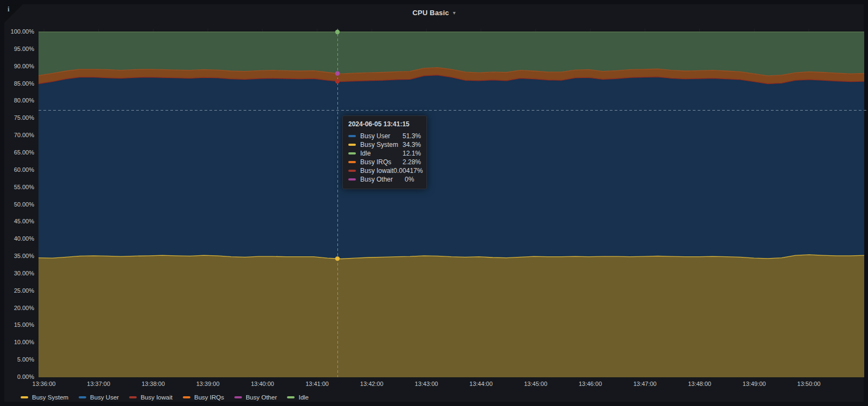 The width and height of the screenshot is (868, 406). What do you see at coordinates (20, 187) in the screenshot?
I see `y-tick-label: 55.00%` at bounding box center [20, 187].